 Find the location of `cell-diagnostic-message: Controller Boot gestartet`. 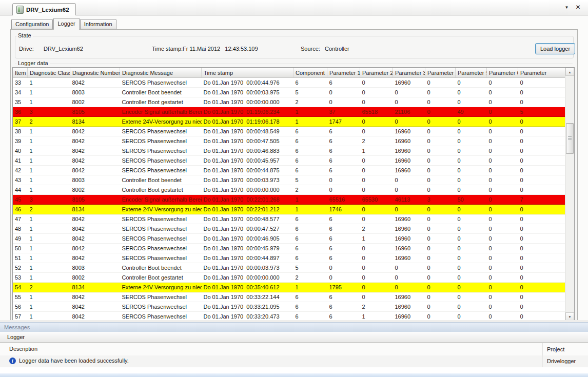

cell-diagnostic-message: Controller Boot gestartet is located at coordinates (161, 278).